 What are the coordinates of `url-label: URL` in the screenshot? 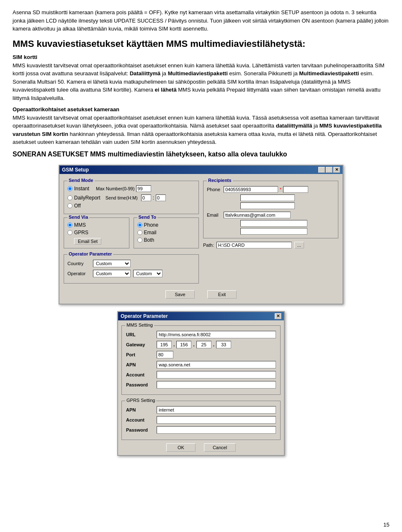 It's located at (140, 335).